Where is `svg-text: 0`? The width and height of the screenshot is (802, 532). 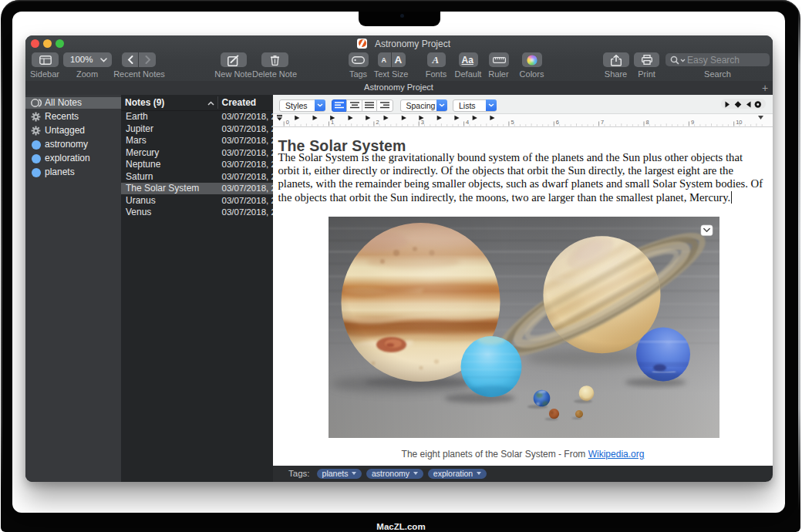
svg-text: 0 is located at coordinates (288, 122).